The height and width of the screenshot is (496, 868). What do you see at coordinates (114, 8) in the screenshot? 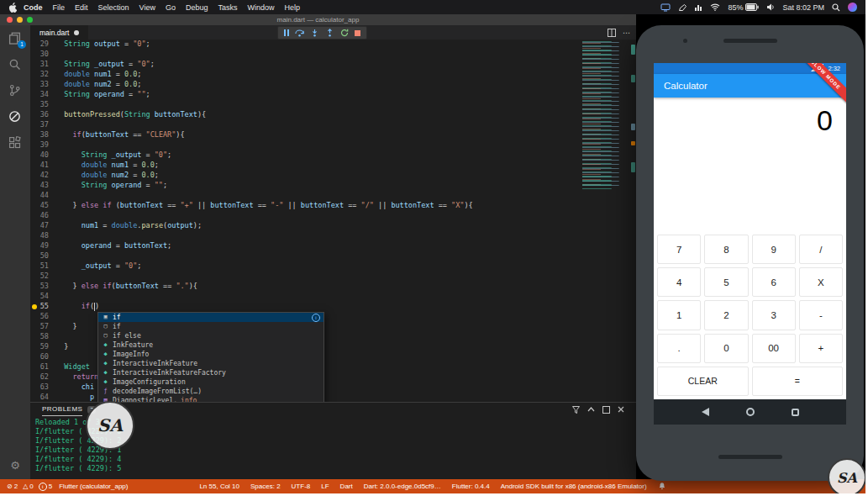
I see `menu-selection: Selection` at bounding box center [114, 8].